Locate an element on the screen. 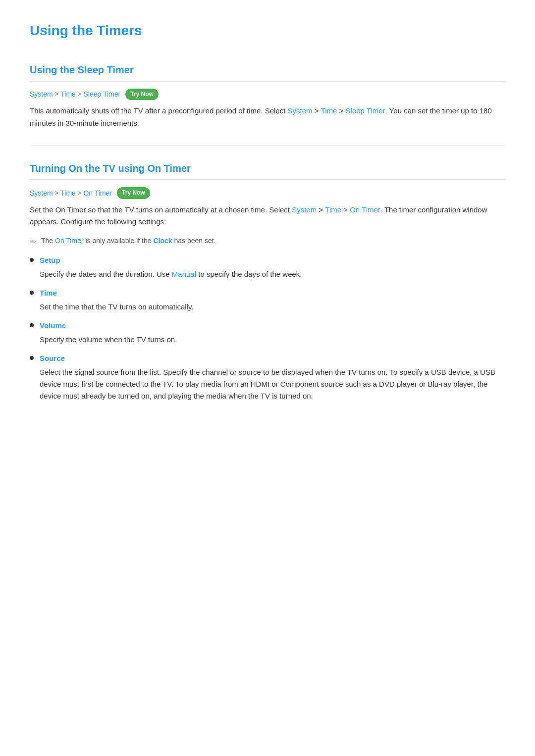  on-timer-breadcrumb: System > Time > On Timer Try Now is located at coordinates (268, 193).